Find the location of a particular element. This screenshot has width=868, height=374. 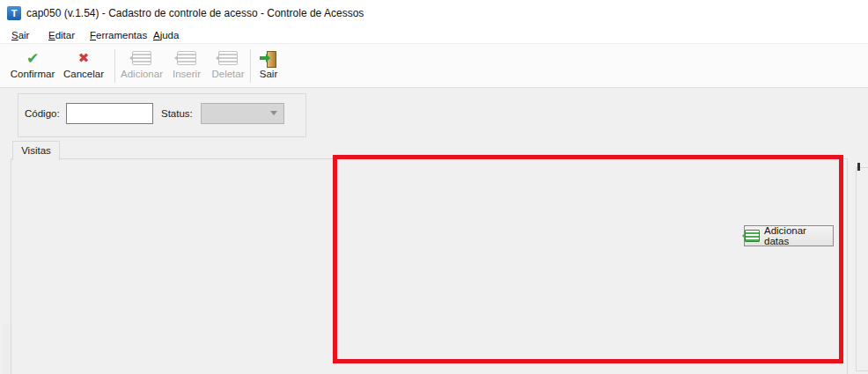

adicionar-datas-label: Adicionar datas is located at coordinates (798, 236).